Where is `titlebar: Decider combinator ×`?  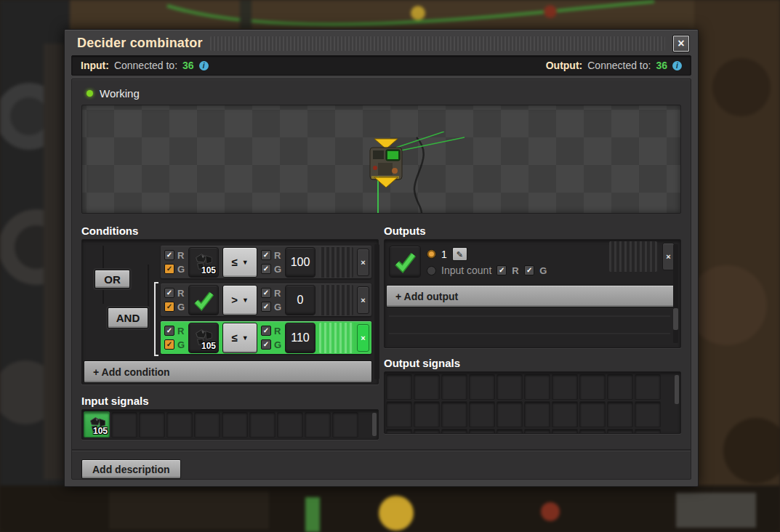 titlebar: Decider combinator × is located at coordinates (381, 42).